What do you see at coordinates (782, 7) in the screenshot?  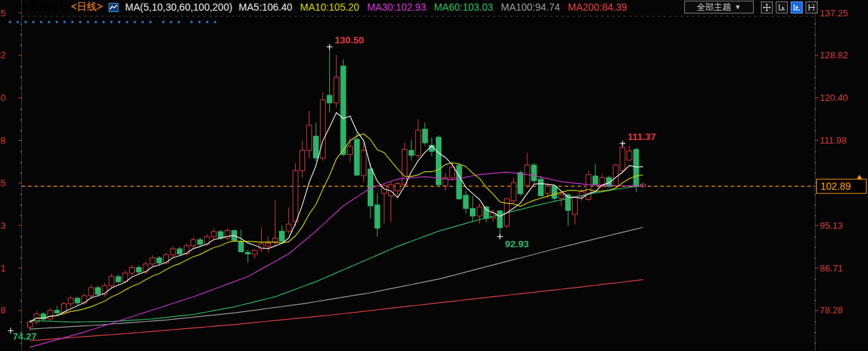 I see `x-axis-scale-button` at bounding box center [782, 7].